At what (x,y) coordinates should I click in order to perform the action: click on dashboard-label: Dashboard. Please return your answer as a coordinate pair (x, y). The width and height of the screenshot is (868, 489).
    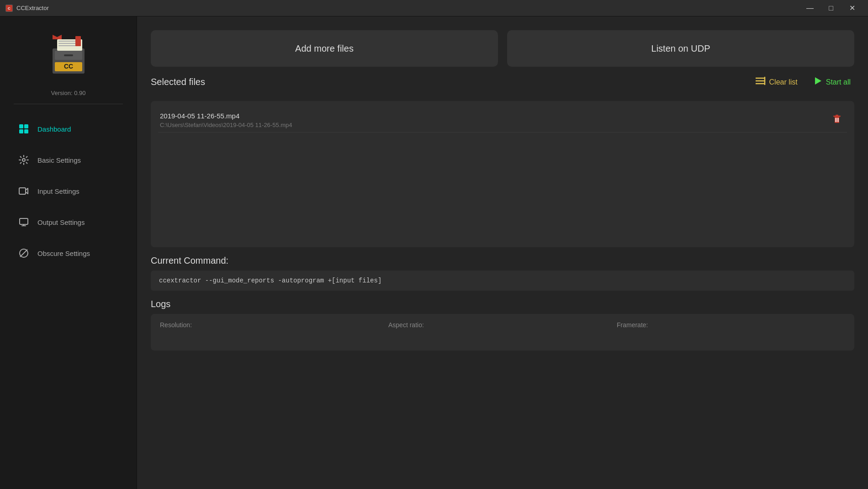
    Looking at the image, I should click on (54, 129).